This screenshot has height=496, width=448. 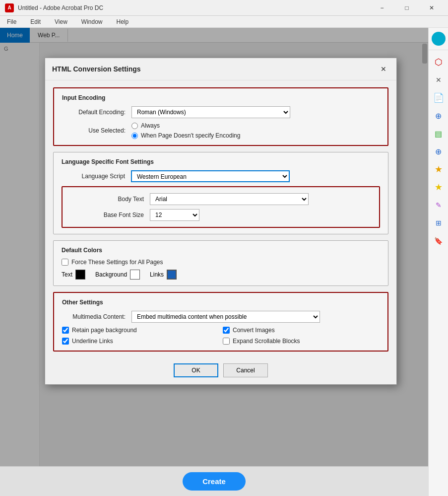 I want to click on radio-when-label: When Page Doesn't specify Encoding, so click(x=191, y=136).